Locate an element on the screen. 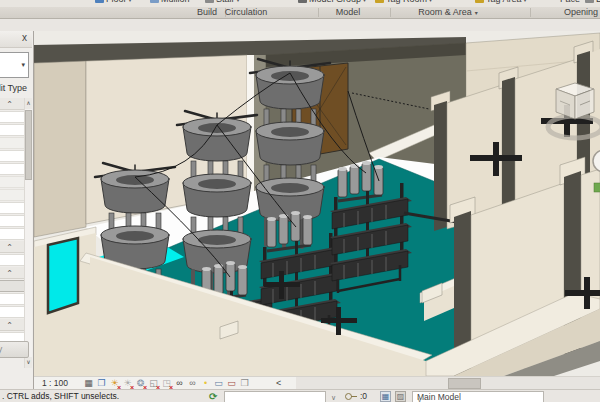  ribbon-panel-opening: Opening is located at coordinates (581, 12).